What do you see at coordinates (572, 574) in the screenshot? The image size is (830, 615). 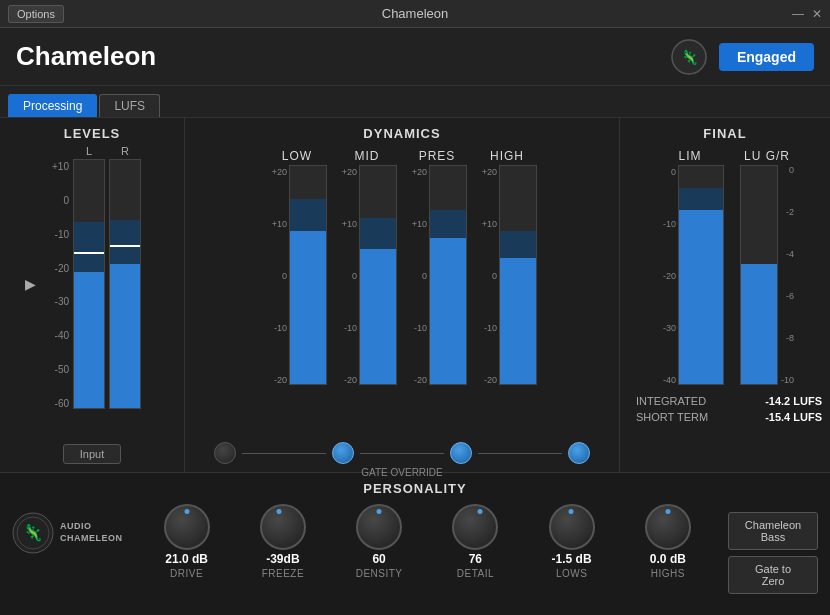 I see `lows-label: LOWS` at bounding box center [572, 574].